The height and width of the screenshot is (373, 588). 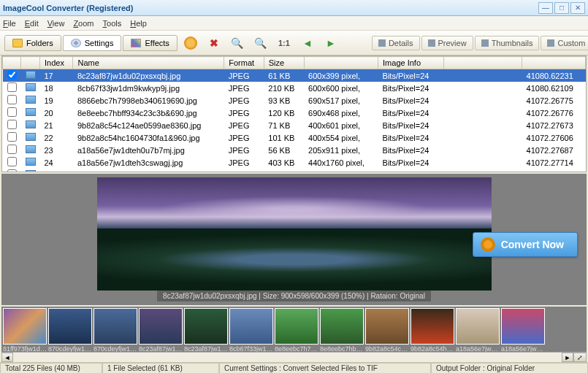 What do you see at coordinates (284, 43) in the screenshot?
I see `ratio-icon: 1:1` at bounding box center [284, 43].